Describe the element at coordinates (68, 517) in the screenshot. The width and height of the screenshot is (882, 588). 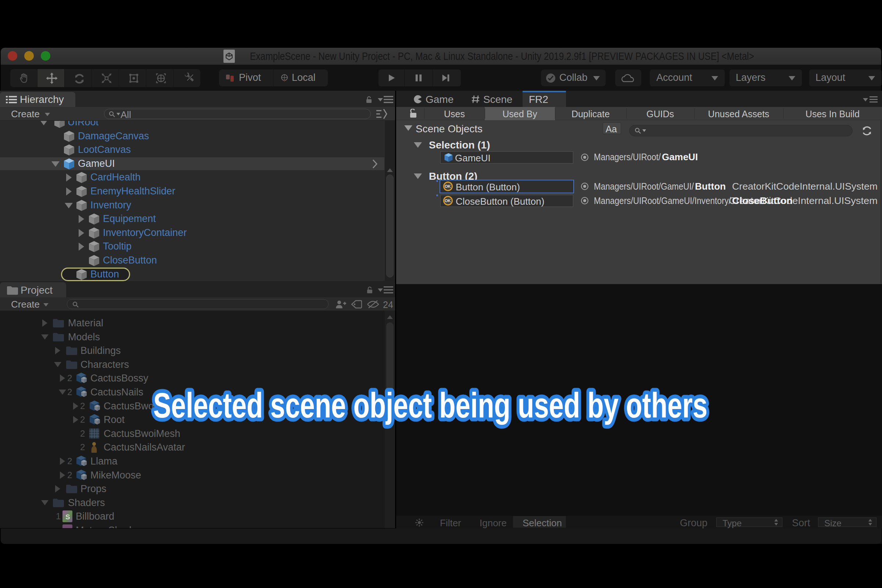
I see `svg-text: S` at that location.